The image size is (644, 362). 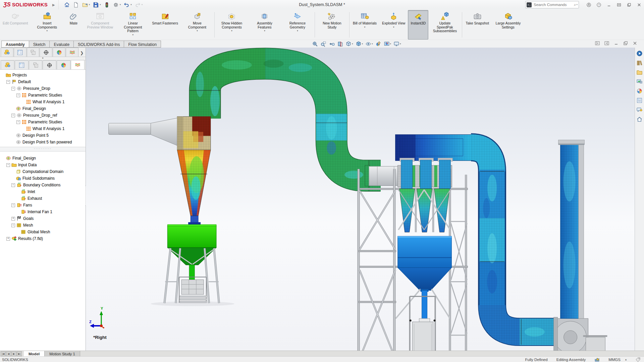 I want to click on save-button: ▾, so click(x=97, y=5).